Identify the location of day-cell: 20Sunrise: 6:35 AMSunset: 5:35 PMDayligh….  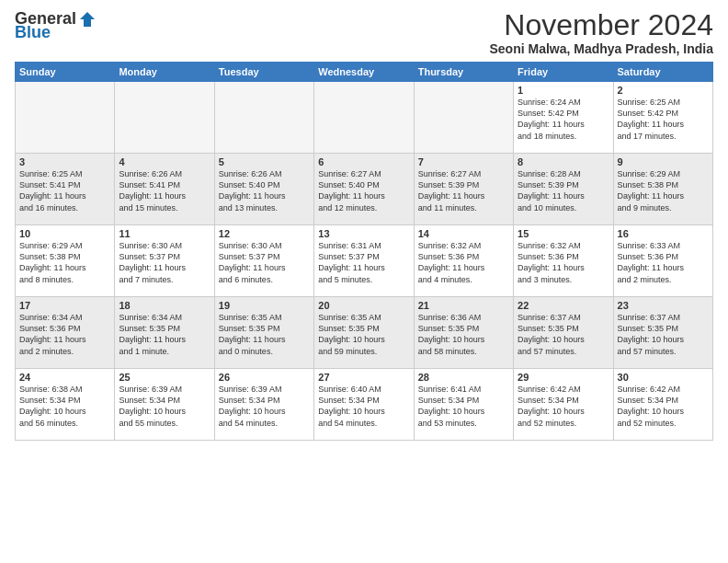
(364, 333).